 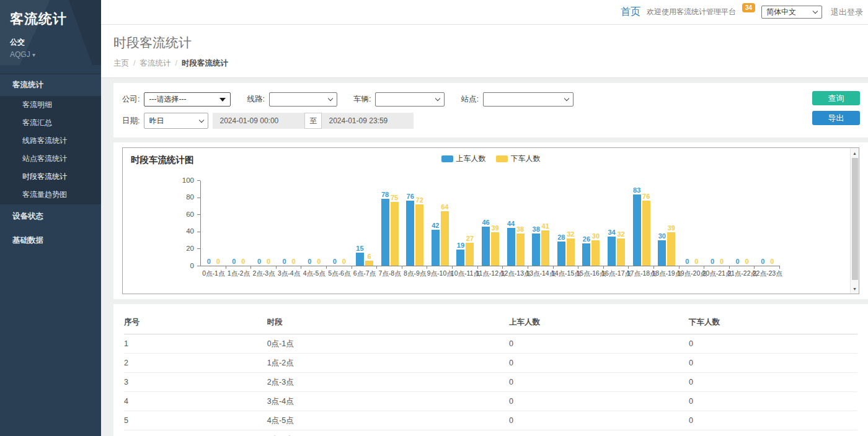 I want to click on date-from-input: 2024-01-09 00:00, so click(x=259, y=121).